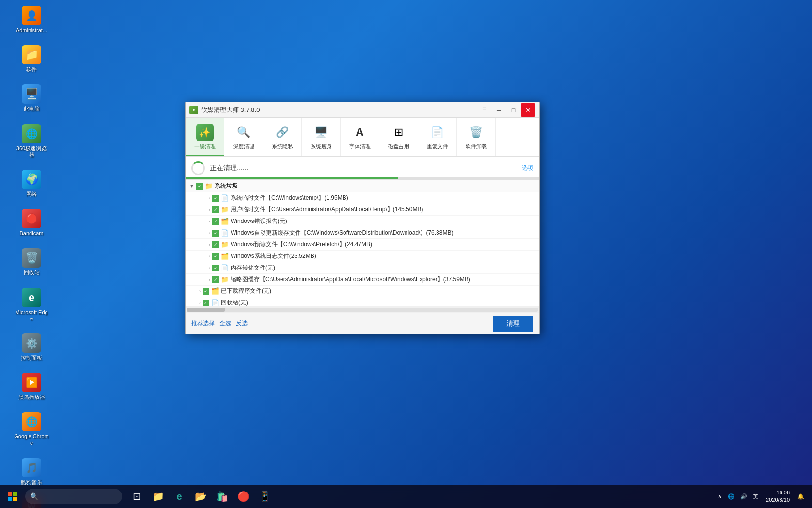 Image resolution: width=812 pixels, height=508 pixels. Describe the element at coordinates (362, 268) in the screenshot. I see `file-list-item: ›✓📄内存转储文件(无)` at that location.